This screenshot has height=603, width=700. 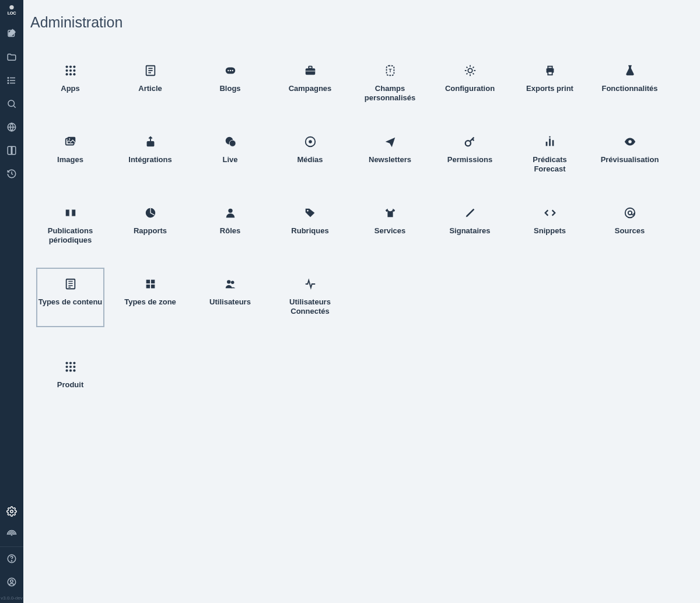 I want to click on tile-tag: Rubriques, so click(x=310, y=226).